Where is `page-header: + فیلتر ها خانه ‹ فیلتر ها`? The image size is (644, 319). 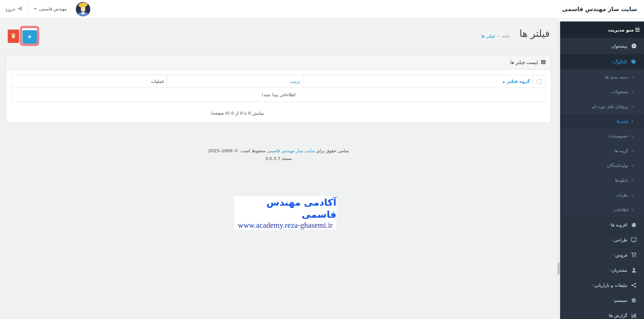 page-header: + فیلتر ها خانه ‹ فیلتر ها is located at coordinates (279, 34).